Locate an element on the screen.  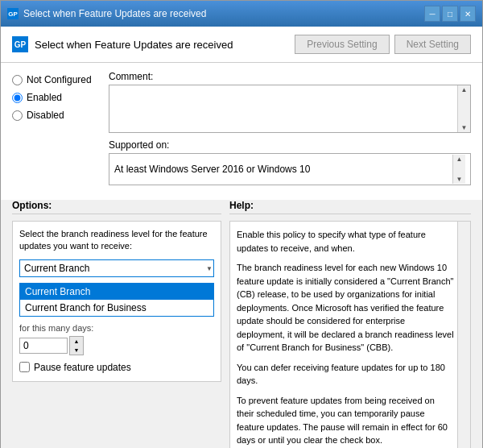
help-para-2: The branch readiness level for each new … is located at coordinates (345, 308).